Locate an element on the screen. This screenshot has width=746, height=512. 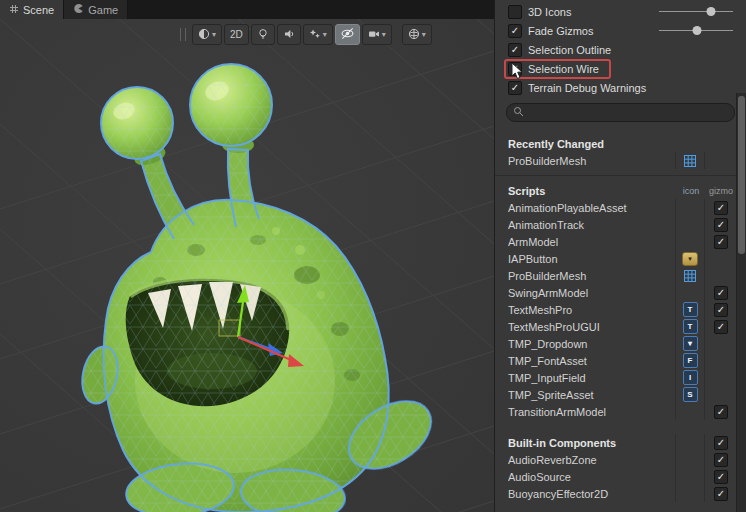
search-input is located at coordinates (628, 113).